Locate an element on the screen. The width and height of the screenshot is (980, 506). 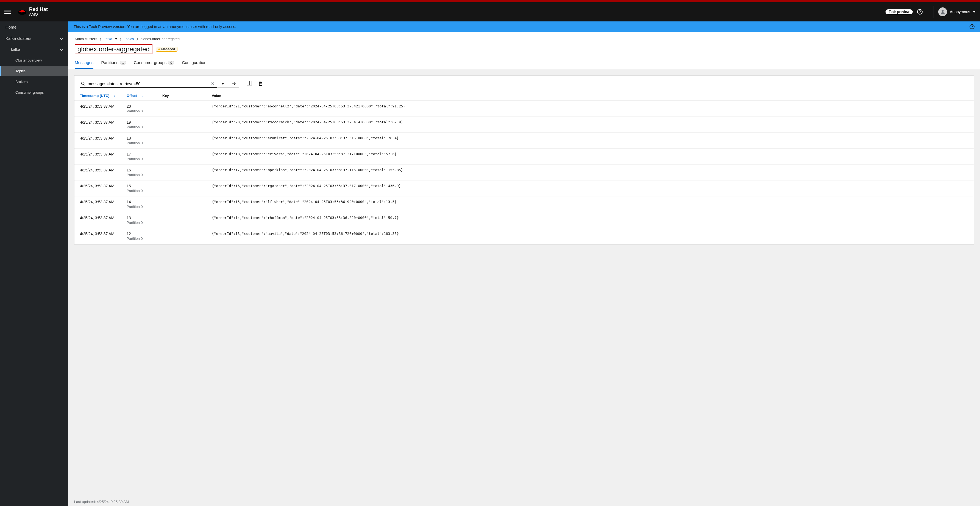
sidebar-item-brokers: Brokers is located at coordinates (34, 82).